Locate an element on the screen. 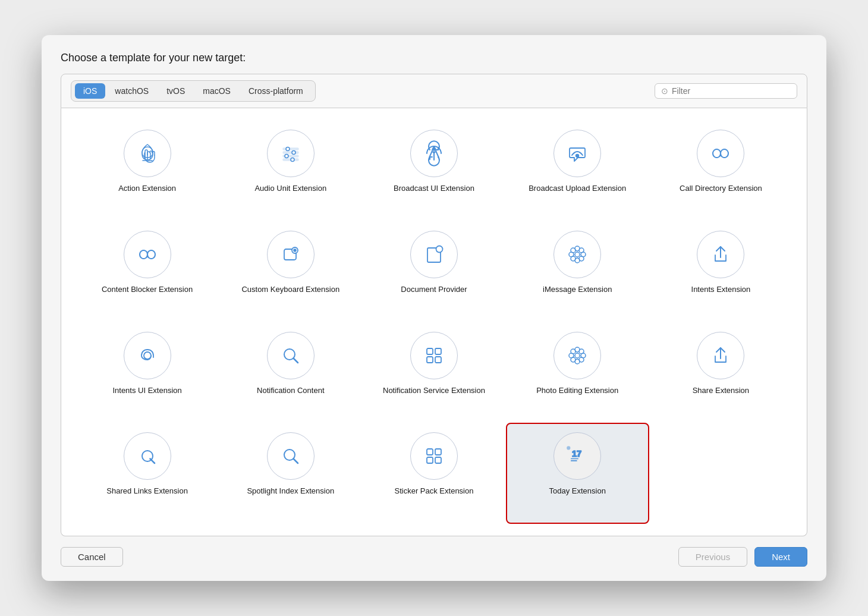 The width and height of the screenshot is (868, 616). tab-ios: iOS is located at coordinates (90, 91).